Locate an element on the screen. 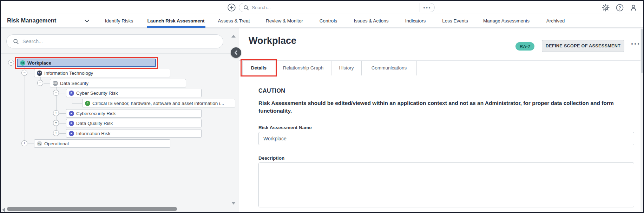 Image resolution: width=644 pixels, height=213 pixels. tab-relationship-graph: Relationship Graph is located at coordinates (303, 68).